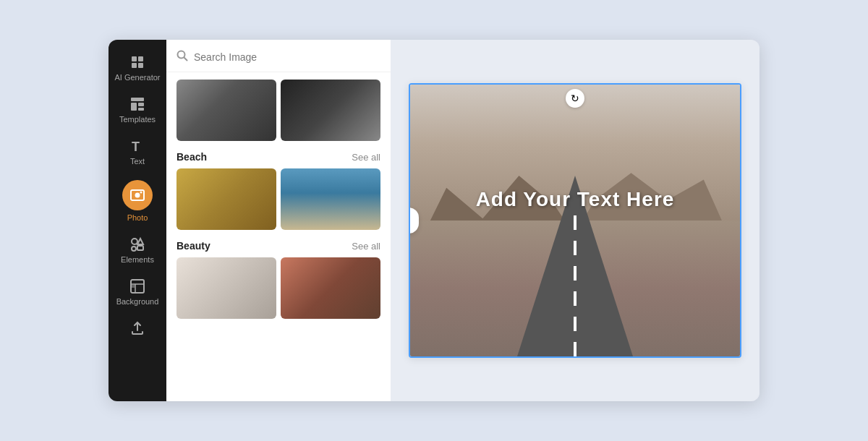 The height and width of the screenshot is (441, 868). I want to click on sidebar: AI Generator Templates T Text, so click(137, 220).